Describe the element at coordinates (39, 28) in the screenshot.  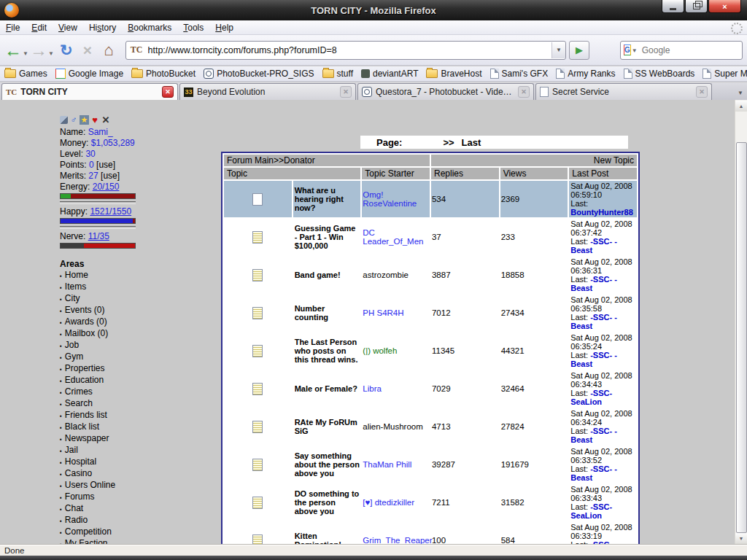
I see `menu-item: Edit` at that location.